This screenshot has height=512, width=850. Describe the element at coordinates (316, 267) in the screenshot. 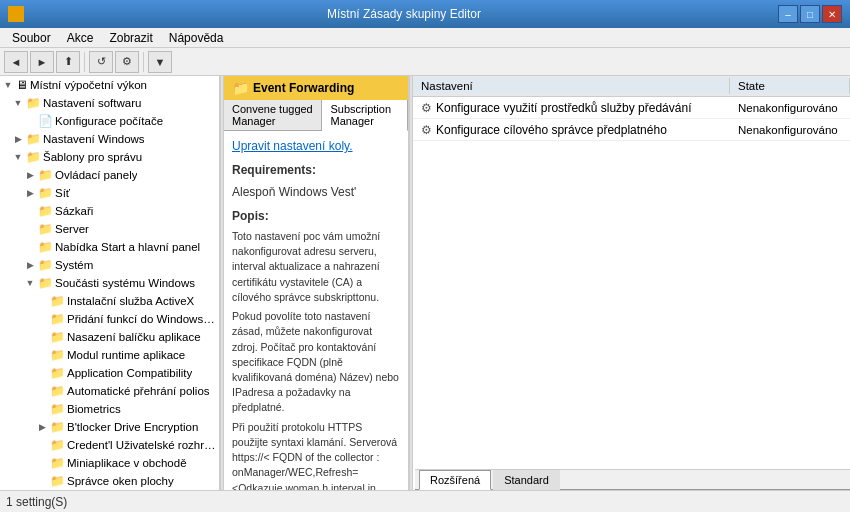

I see `desc-text: Toto nastavení poc vám umožní nakonfigur…` at that location.